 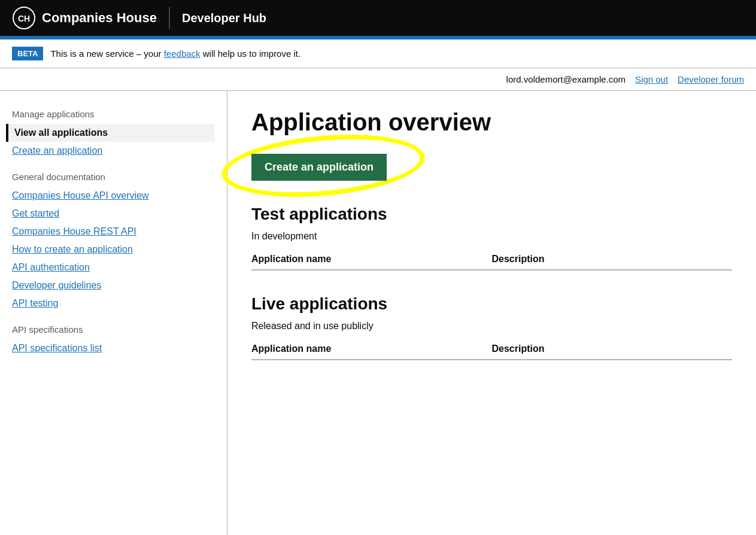 I want to click on svg-text: CH, so click(x=24, y=19).